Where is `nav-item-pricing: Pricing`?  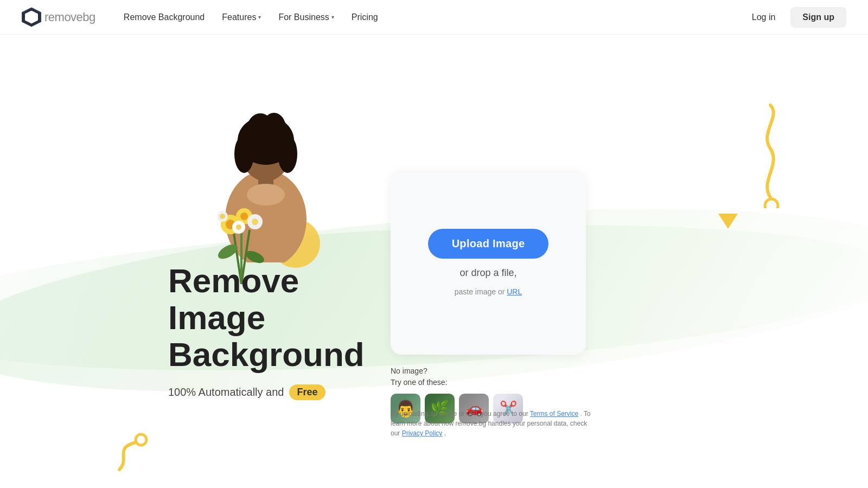 nav-item-pricing: Pricing is located at coordinates (365, 17).